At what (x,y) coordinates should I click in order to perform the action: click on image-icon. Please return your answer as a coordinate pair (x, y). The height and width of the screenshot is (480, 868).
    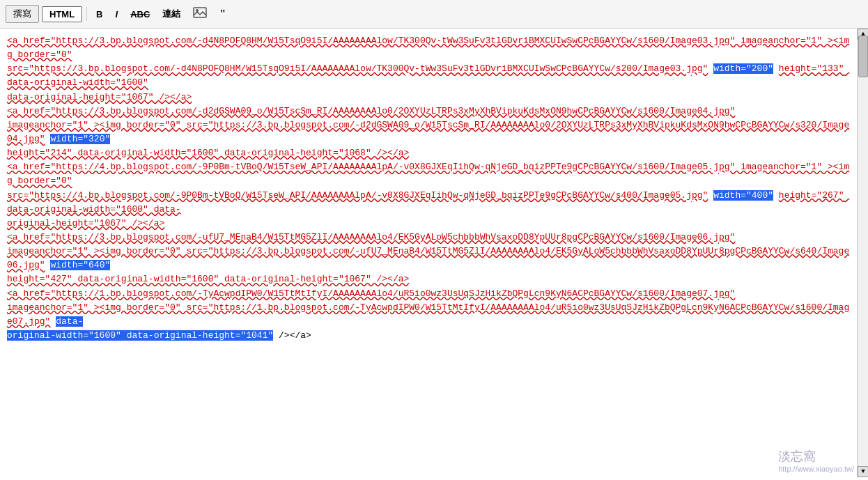
    Looking at the image, I should click on (200, 13).